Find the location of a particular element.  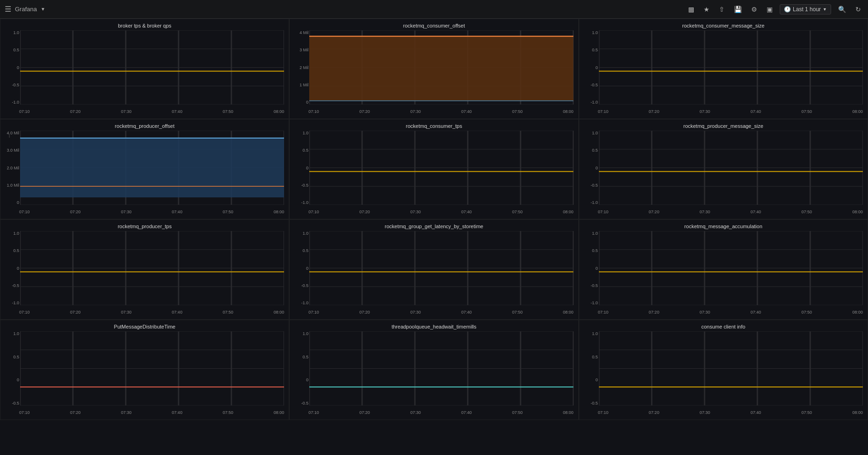

chart-bar-icon: ▩ is located at coordinates (691, 9).